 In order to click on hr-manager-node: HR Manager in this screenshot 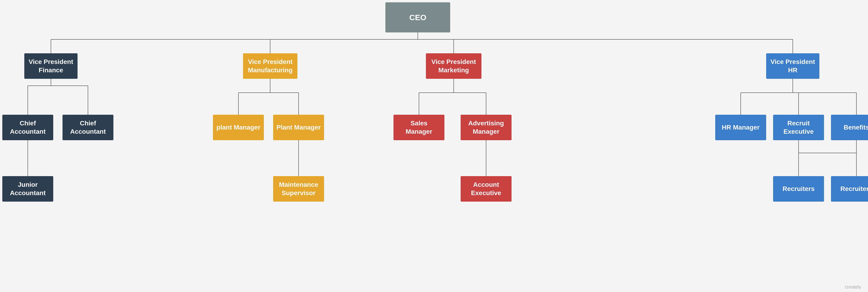, I will do `click(741, 127)`.